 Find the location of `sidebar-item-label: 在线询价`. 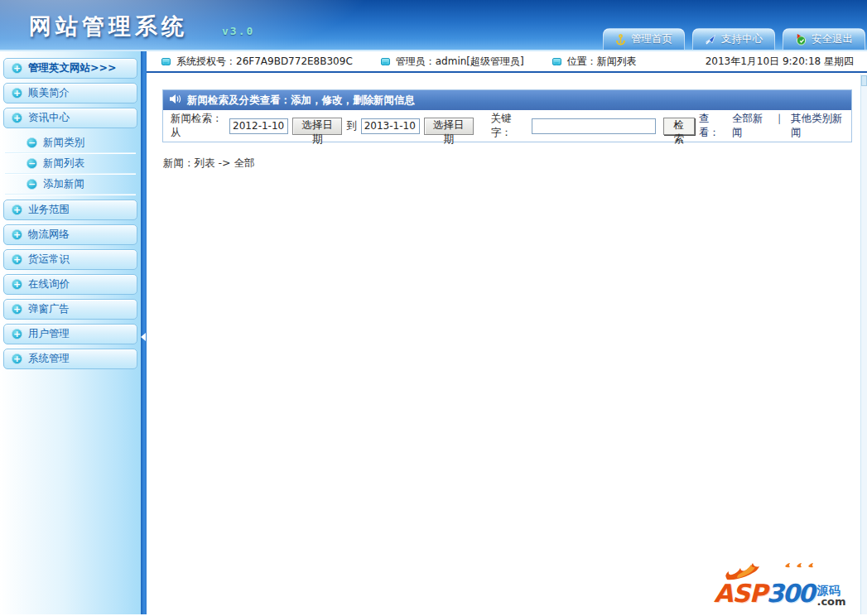

sidebar-item-label: 在线询价 is located at coordinates (49, 285).